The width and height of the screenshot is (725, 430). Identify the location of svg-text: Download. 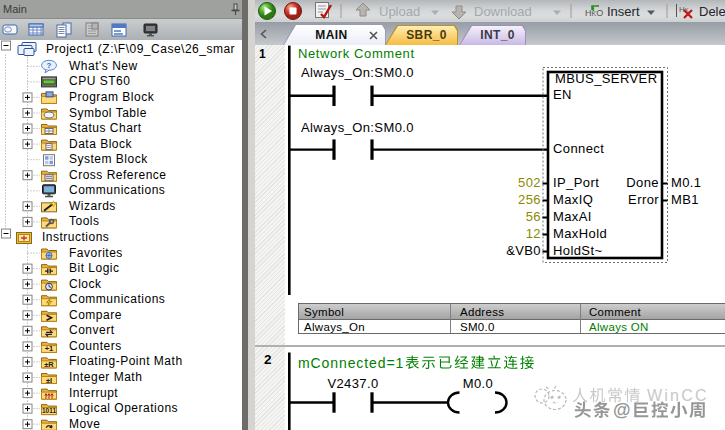
(503, 12).